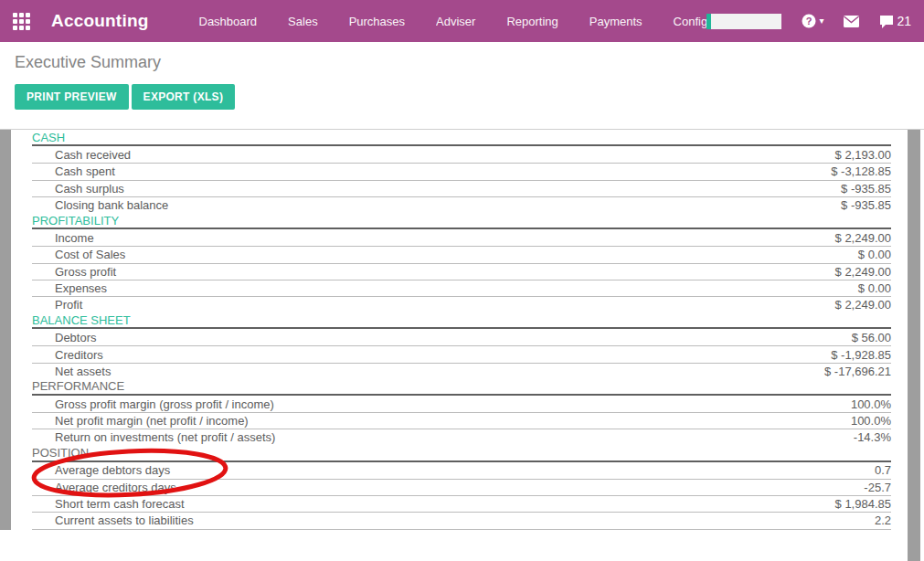  Describe the element at coordinates (108, 504) in the screenshot. I see `row-label: Short term cash forecast` at that location.